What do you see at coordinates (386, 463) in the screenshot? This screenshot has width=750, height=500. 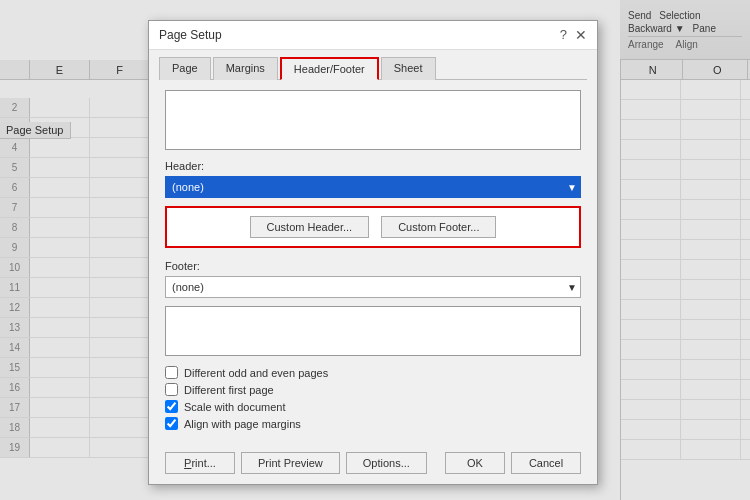 I see `options-label: Options...` at bounding box center [386, 463].